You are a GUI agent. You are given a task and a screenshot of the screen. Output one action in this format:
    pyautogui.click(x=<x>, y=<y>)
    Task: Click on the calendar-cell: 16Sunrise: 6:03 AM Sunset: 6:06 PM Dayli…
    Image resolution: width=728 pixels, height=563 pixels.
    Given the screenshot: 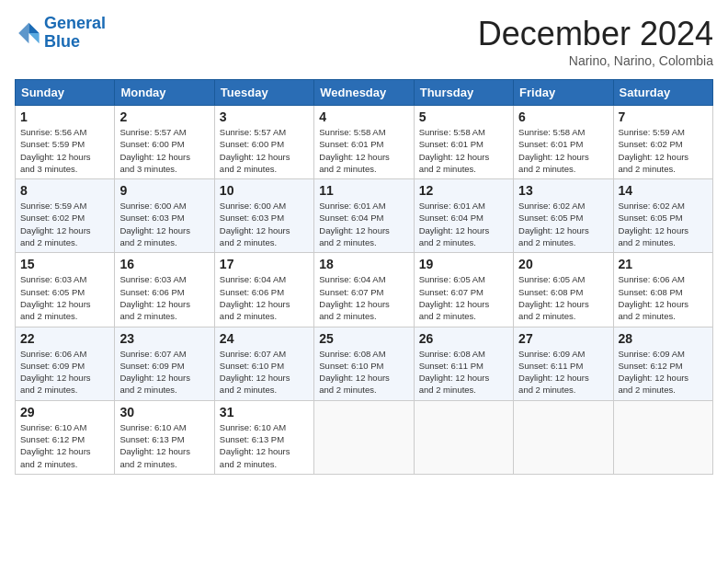 What is the action you would take?
    pyautogui.click(x=165, y=290)
    